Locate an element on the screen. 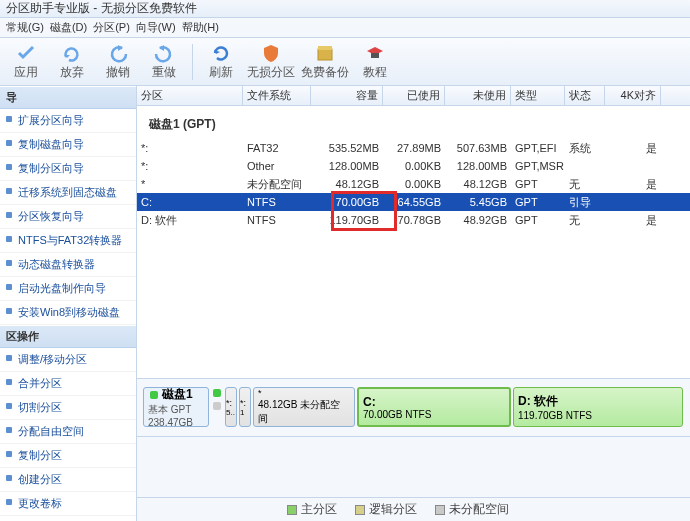 This screenshot has width=690, height=521. wizard-item: 动态磁盘转换器 is located at coordinates (68, 265).